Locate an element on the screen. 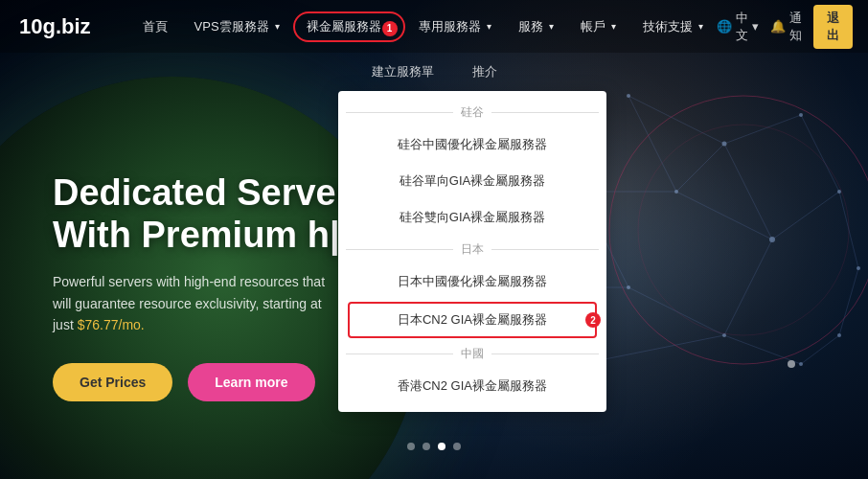 The height and width of the screenshot is (479, 868). exit-button: 退出 is located at coordinates (834, 27).